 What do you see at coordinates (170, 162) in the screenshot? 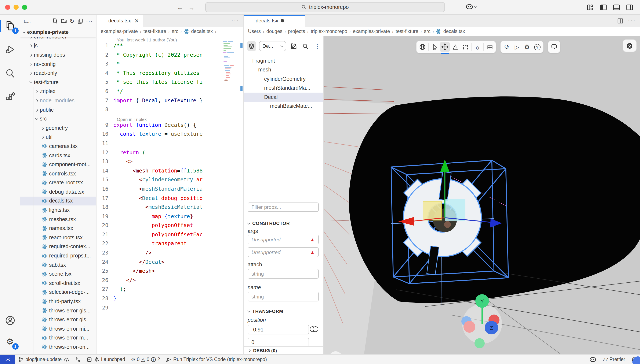
I see `code-line-13: 13 <>` at bounding box center [170, 162].